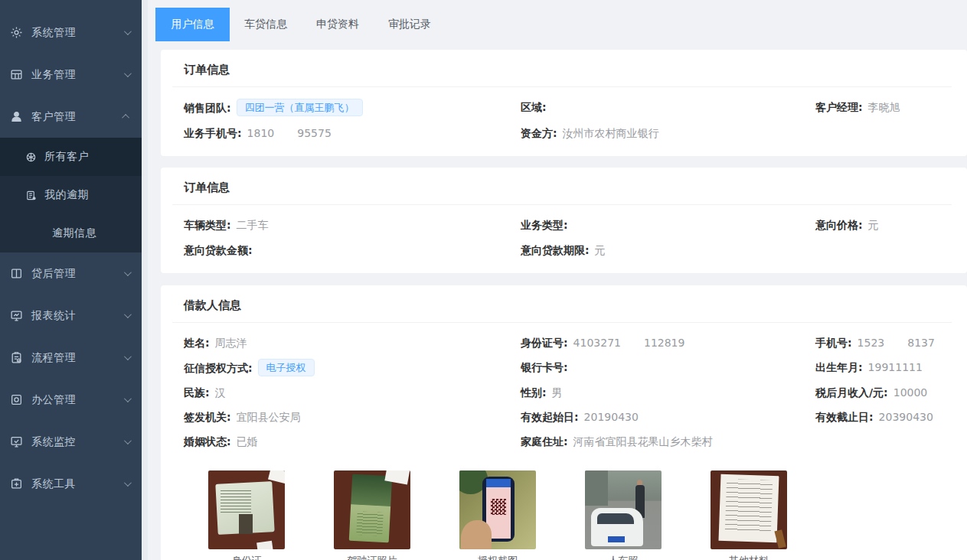 This screenshot has height=560, width=967. Describe the element at coordinates (884, 368) in the screenshot. I see `field-birth-date: 出生年月:19911111` at that location.